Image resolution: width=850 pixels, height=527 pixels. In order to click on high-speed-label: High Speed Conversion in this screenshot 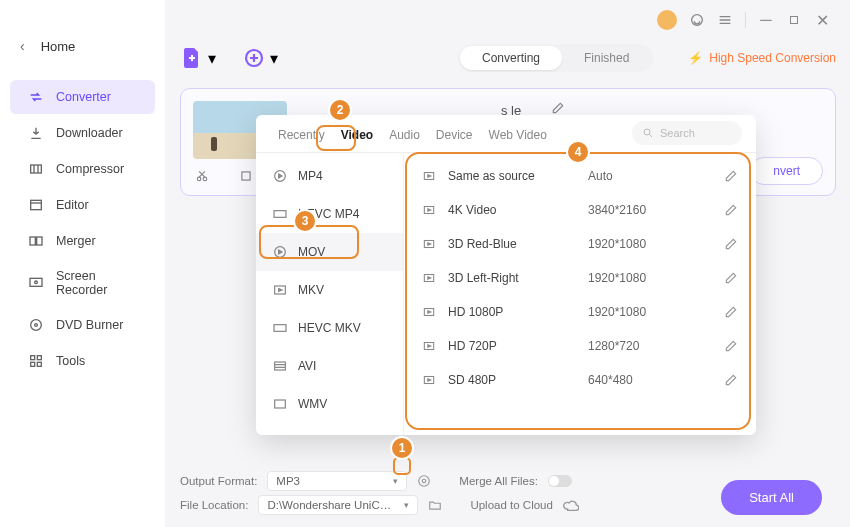, I will do `click(772, 58)`.